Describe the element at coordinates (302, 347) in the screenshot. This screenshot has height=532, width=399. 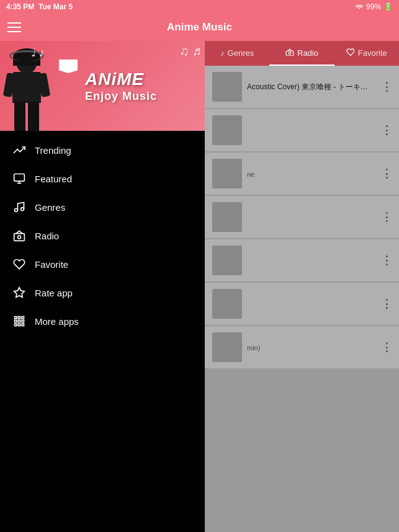
I see `song-item: min) ⋮` at that location.